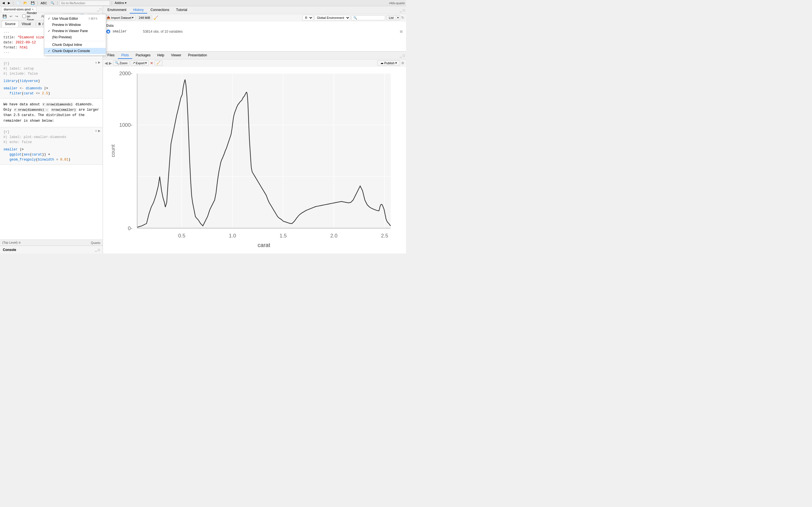 The width and height of the screenshot is (812, 507). Describe the element at coordinates (11, 16) in the screenshot. I see `undo-btn: ↩` at that location.